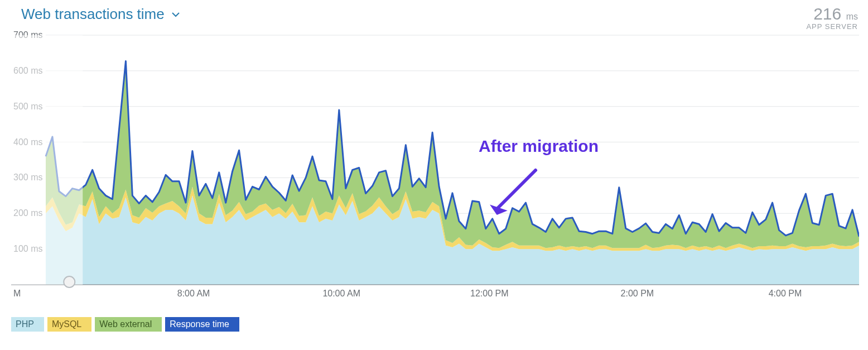  Describe the element at coordinates (202, 324) in the screenshot. I see `legend-item-response: Response time` at that location.